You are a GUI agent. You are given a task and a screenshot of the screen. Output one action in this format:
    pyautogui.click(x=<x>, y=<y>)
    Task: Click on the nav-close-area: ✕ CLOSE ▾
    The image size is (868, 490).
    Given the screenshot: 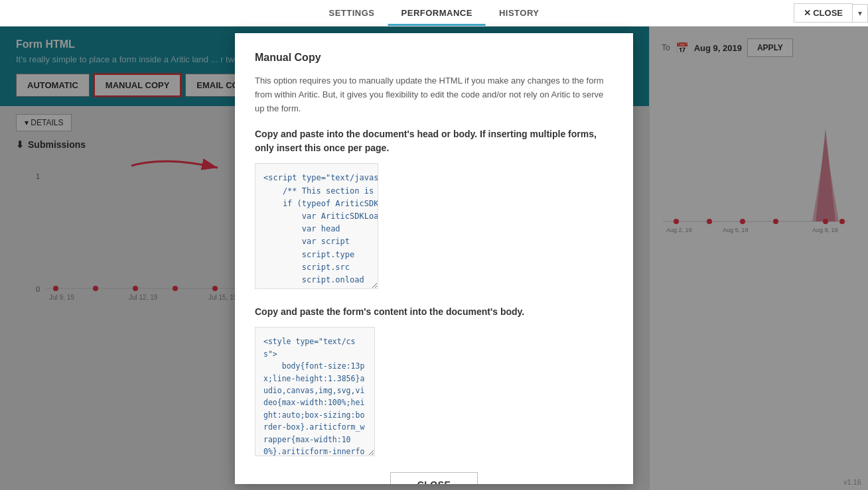 What is the action you would take?
    pyautogui.click(x=831, y=13)
    